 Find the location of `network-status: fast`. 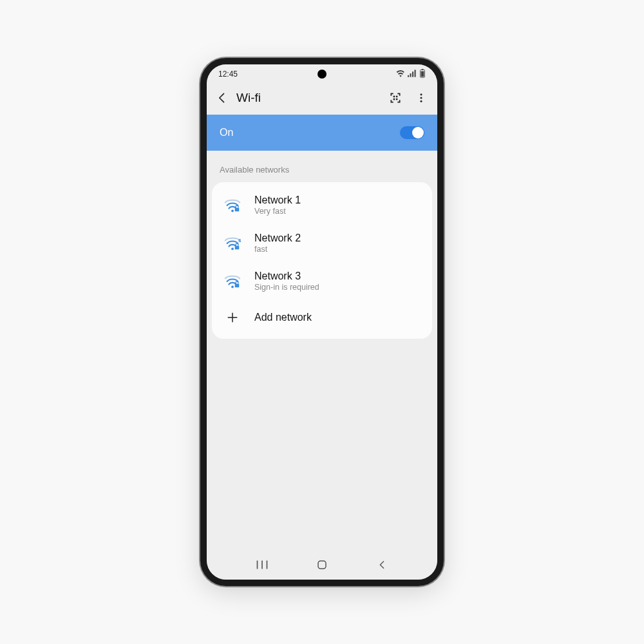

network-status: fast is located at coordinates (278, 249).